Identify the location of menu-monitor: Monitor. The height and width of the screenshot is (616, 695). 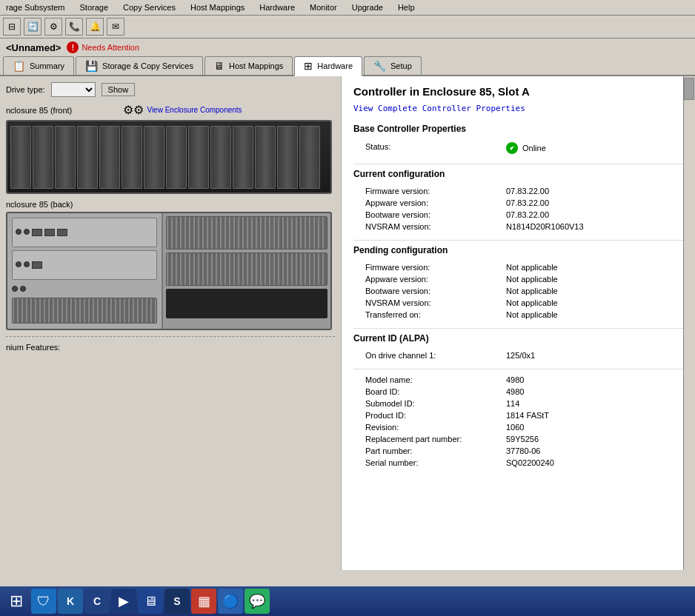
(323, 7).